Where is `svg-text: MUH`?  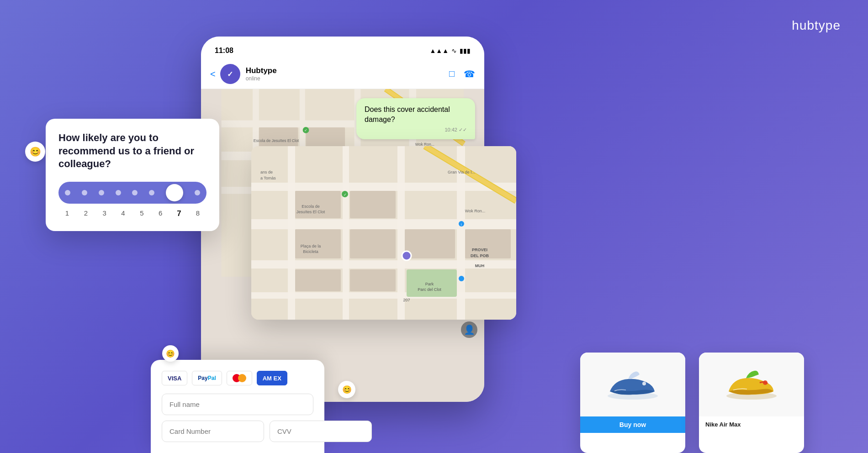 svg-text: MUH is located at coordinates (480, 266).